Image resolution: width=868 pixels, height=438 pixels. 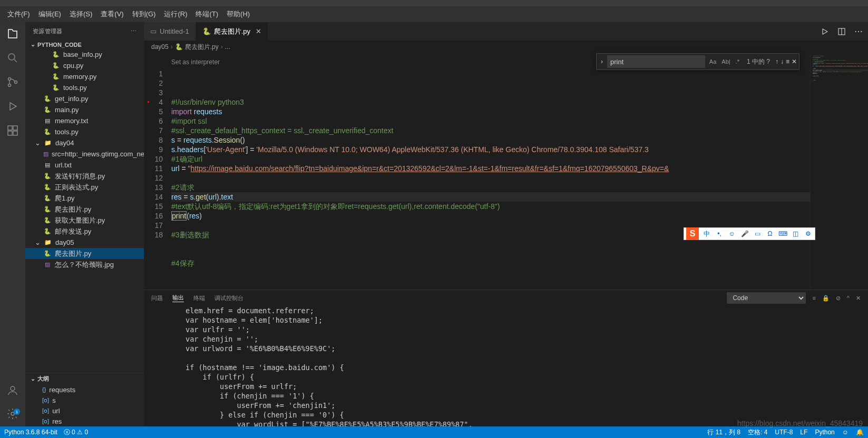 I want to click on filter-icon: ≡, so click(x=814, y=298).